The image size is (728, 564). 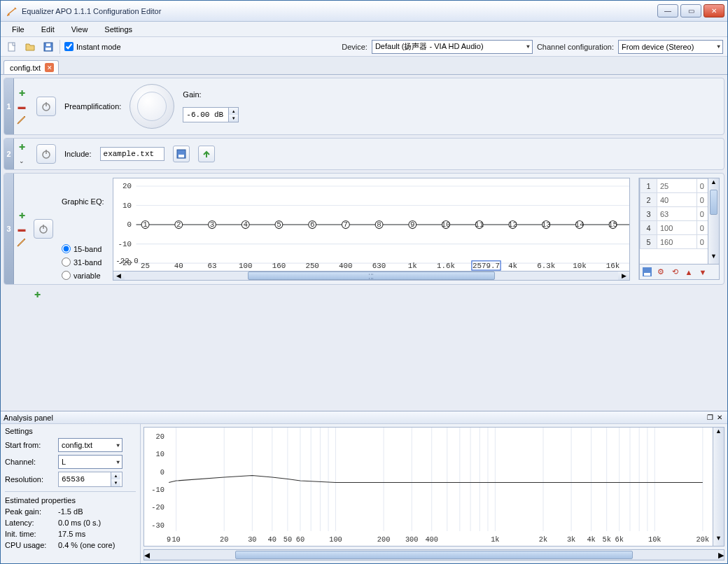 I want to click on shift-down-icon: ▼, so click(x=703, y=272).